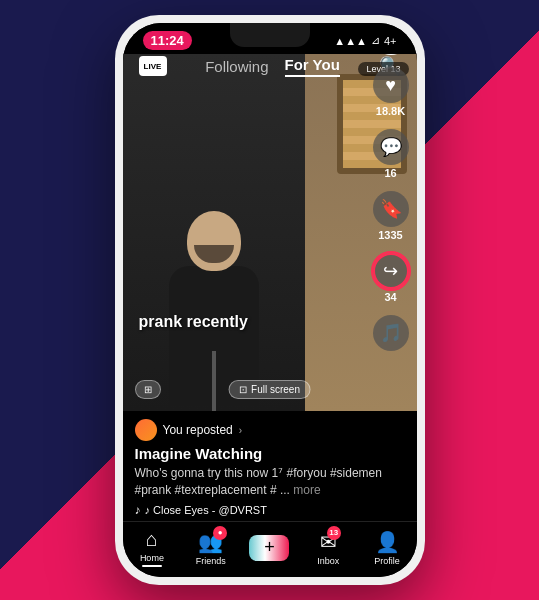 This screenshot has width=539, height=600. I want to click on status-icons: ▲▲▲ ⊿ 4+, so click(365, 40).